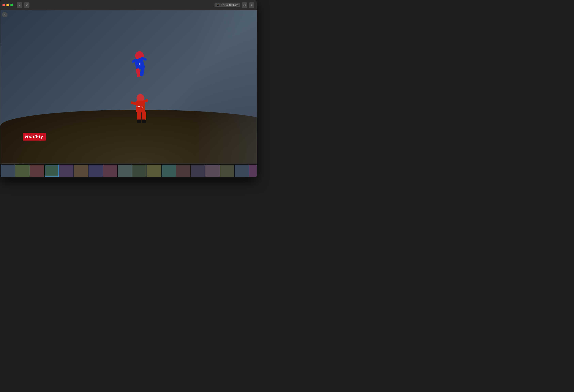  What do you see at coordinates (8, 5) in the screenshot?
I see `traffic-lights` at bounding box center [8, 5].